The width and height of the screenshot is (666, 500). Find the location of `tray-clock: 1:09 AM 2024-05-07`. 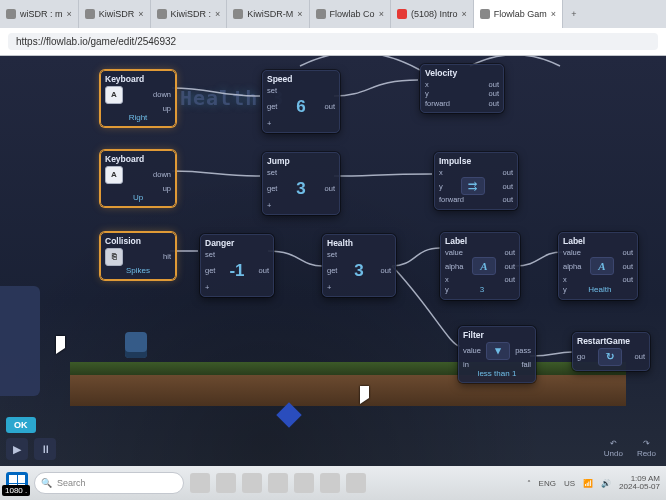

tray-clock: 1:09 AM 2024-05-07 is located at coordinates (640, 484).